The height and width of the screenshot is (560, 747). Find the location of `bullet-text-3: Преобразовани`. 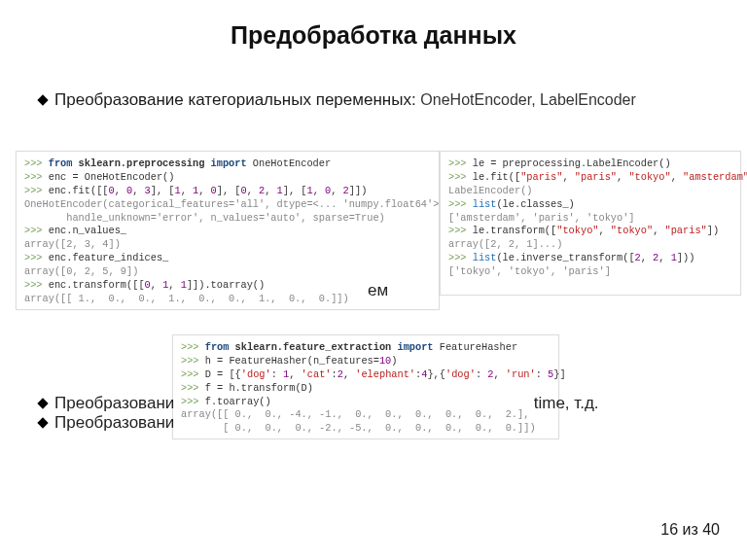

bullet-text-3: Преобразовани is located at coordinates (115, 422).